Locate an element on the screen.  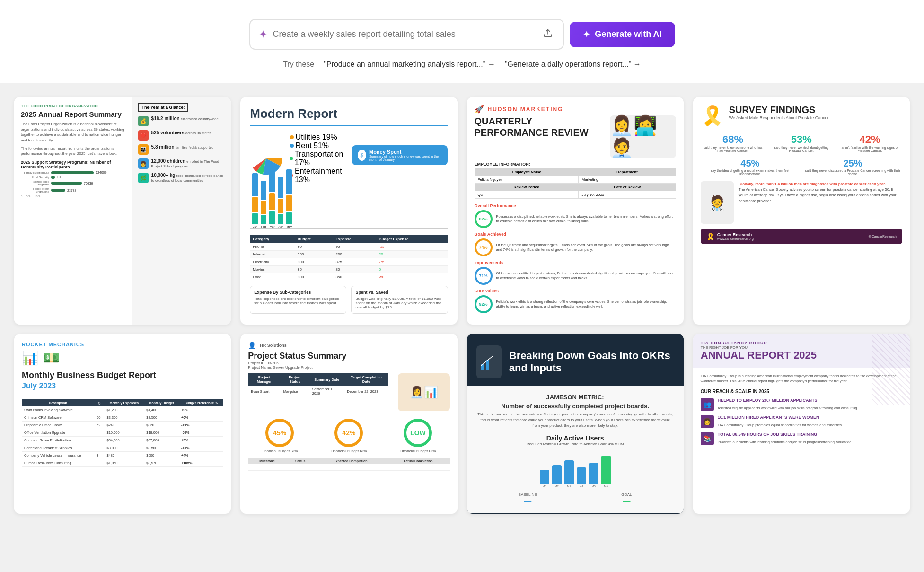
expense-subcat-title: Expense By Sub-Categories is located at coordinates (298, 292).